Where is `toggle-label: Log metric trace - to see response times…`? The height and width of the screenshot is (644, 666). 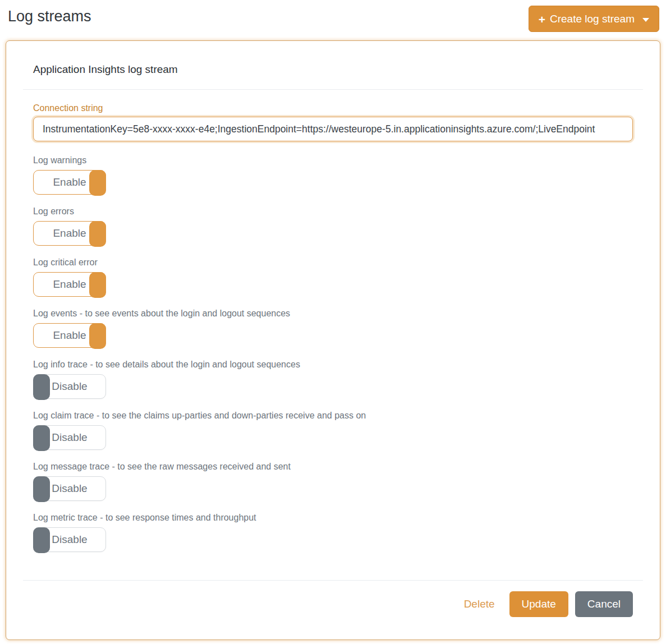
toggle-label: Log metric trace - to see response times… is located at coordinates (333, 517).